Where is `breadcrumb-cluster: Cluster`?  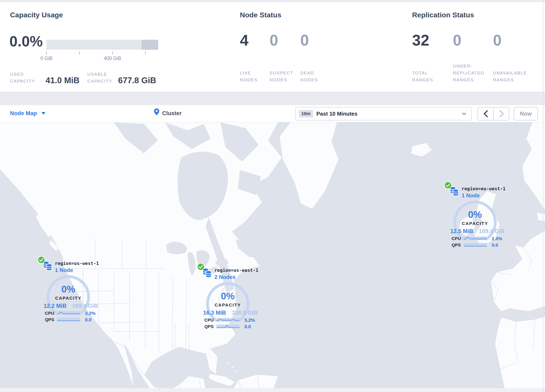
breadcrumb-cluster: Cluster is located at coordinates (172, 113).